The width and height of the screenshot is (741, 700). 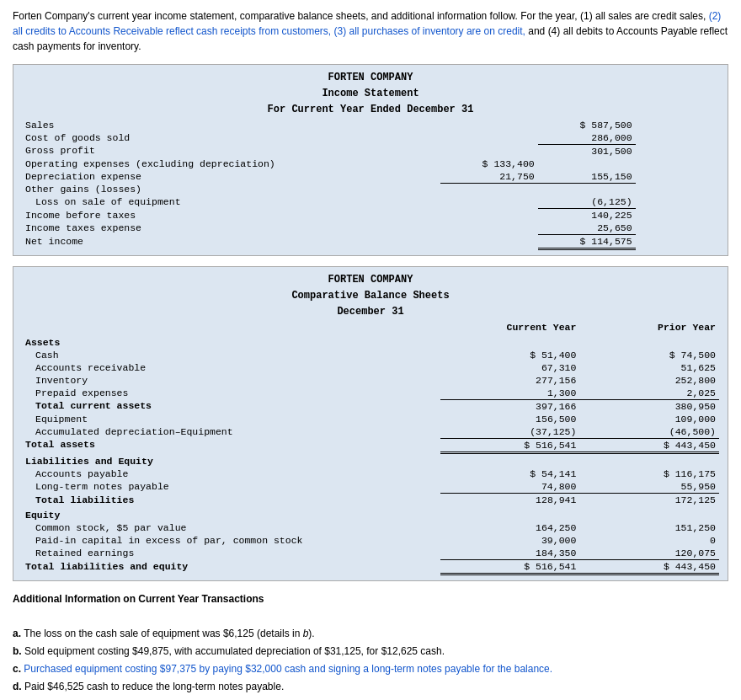 I want to click on row-label: Loss on sale of equipment, so click(x=182, y=202).